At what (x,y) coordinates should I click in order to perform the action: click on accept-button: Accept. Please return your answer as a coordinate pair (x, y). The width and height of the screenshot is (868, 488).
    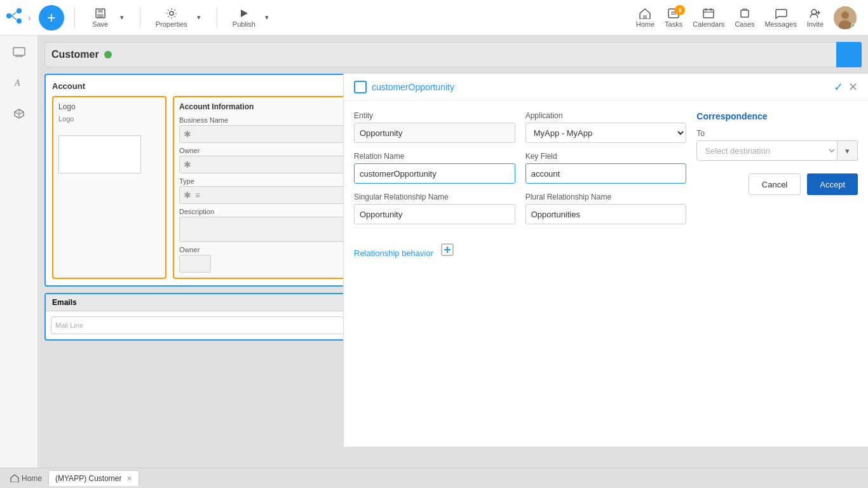
    Looking at the image, I should click on (832, 184).